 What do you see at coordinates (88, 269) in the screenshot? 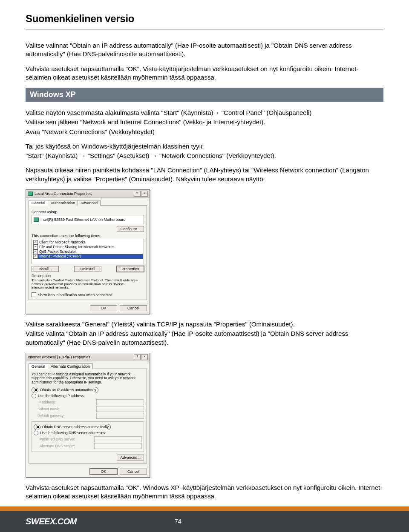
I see `uninstall-button: Uninstall` at bounding box center [88, 269].